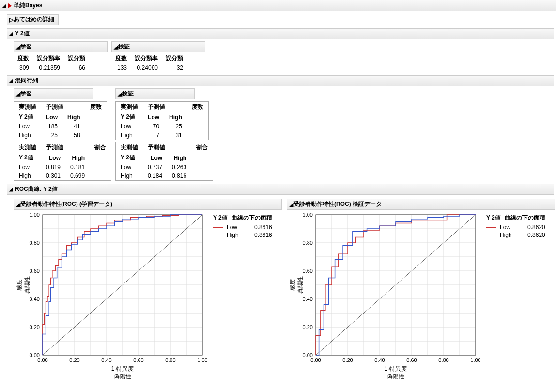  Describe the element at coordinates (155, 94) in the screenshot. I see `confusion-val-header: ◢ 検証` at that location.